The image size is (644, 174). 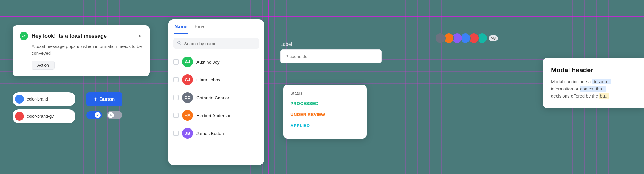 I want to click on toggle-off-knob: ✕, so click(x=111, y=115).